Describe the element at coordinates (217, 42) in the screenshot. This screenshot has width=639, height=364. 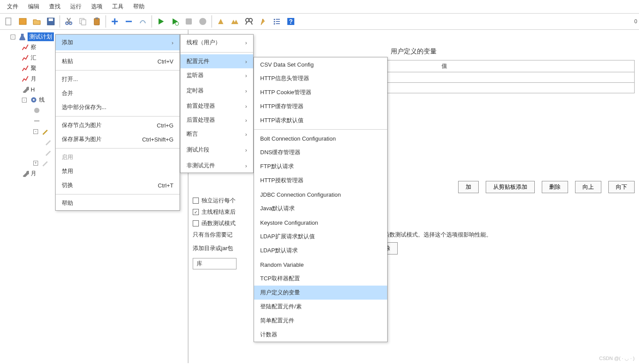
I see `ctx-threads: 线程（用户）›` at that location.